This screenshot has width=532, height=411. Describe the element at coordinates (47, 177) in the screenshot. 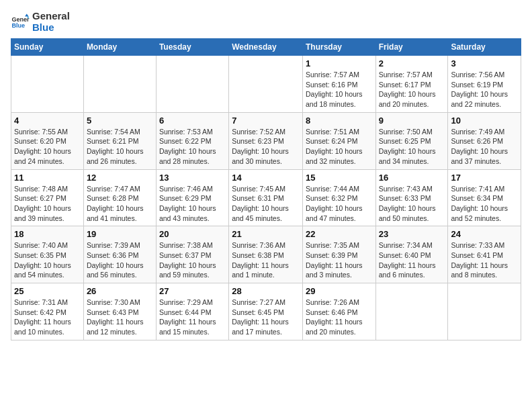

I see `day-number: 11` at that location.